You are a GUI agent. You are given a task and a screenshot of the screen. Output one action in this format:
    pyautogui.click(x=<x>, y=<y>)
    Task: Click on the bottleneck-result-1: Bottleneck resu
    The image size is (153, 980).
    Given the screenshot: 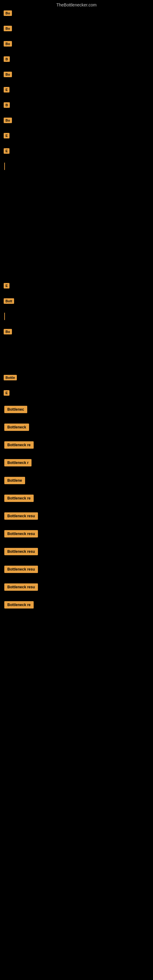 What is the action you would take?
    pyautogui.click(x=21, y=516)
    